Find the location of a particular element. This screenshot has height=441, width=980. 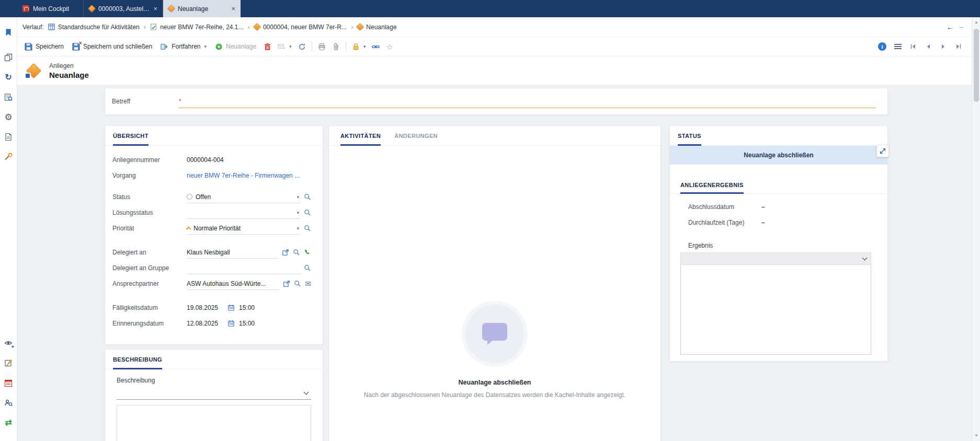

vorgang-link: neuer BMW 7er-Reihe - Firmenwagen ... is located at coordinates (243, 176).